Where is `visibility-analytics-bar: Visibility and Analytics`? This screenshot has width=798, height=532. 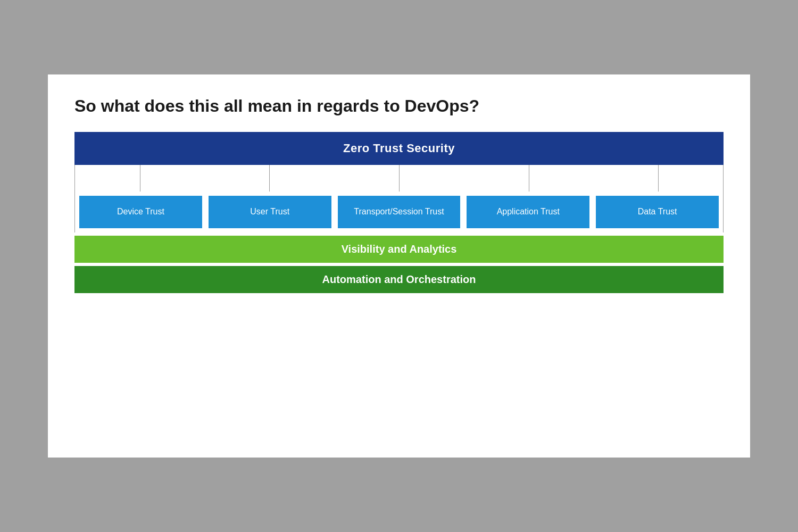
visibility-analytics-bar: Visibility and Analytics is located at coordinates (399, 249).